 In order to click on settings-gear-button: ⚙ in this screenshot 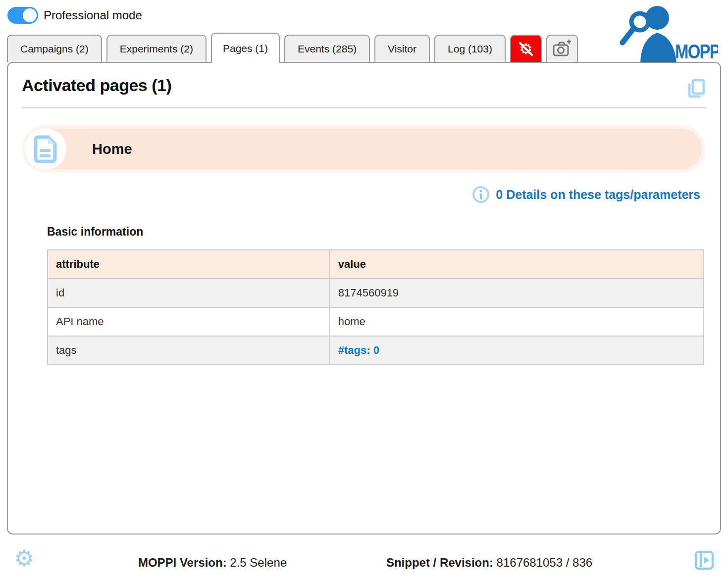, I will do `click(24, 558)`.